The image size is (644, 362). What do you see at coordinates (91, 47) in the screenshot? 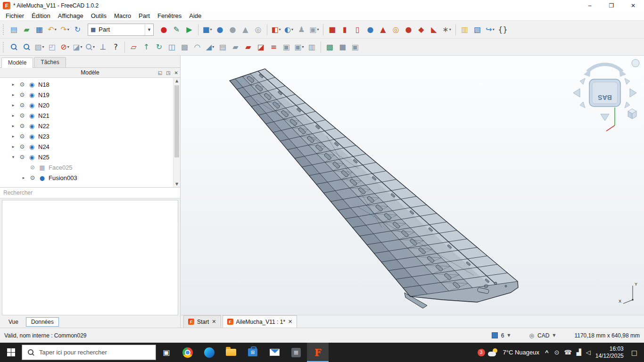
I see `zoom-out-button: ▾` at bounding box center [91, 47].